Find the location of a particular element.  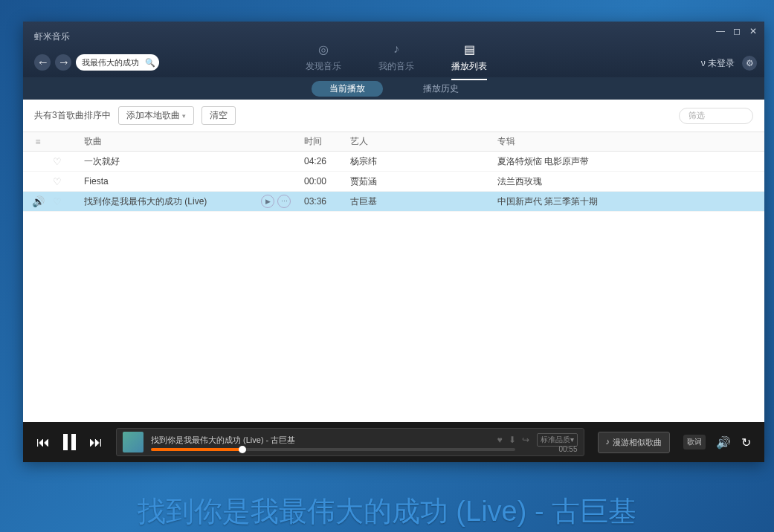

lyrics-button: 歌词 is located at coordinates (694, 442).